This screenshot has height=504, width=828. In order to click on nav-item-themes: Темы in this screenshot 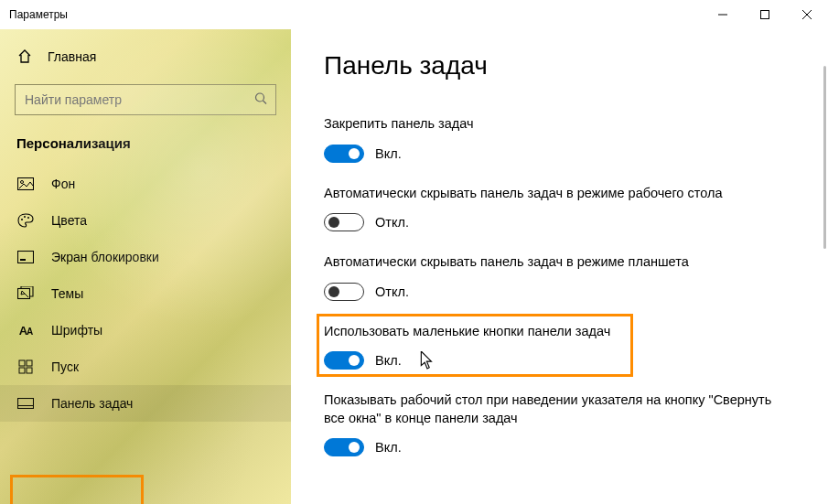, I will do `click(145, 294)`.